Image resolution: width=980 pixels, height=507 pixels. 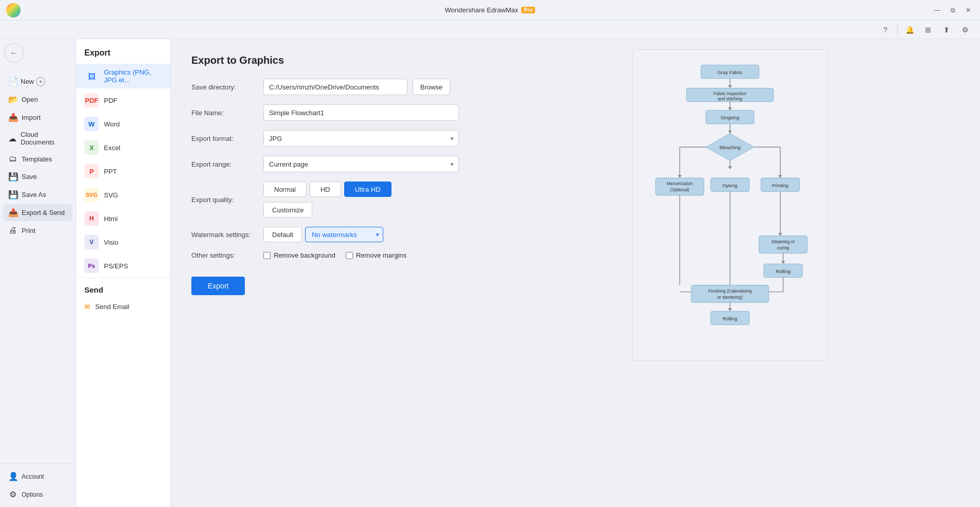 What do you see at coordinates (225, 234) in the screenshot?
I see `watermark-label: Watermark settings:` at bounding box center [225, 234].